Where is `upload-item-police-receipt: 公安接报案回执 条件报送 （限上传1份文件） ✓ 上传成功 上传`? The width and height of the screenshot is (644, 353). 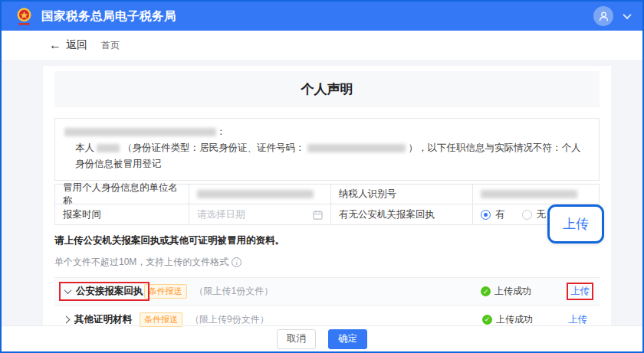
upload-item-police-receipt: 公安接报案回执 条件报送 （限上传1份文件） ✓ 上传成功 上传 is located at coordinates (327, 291).